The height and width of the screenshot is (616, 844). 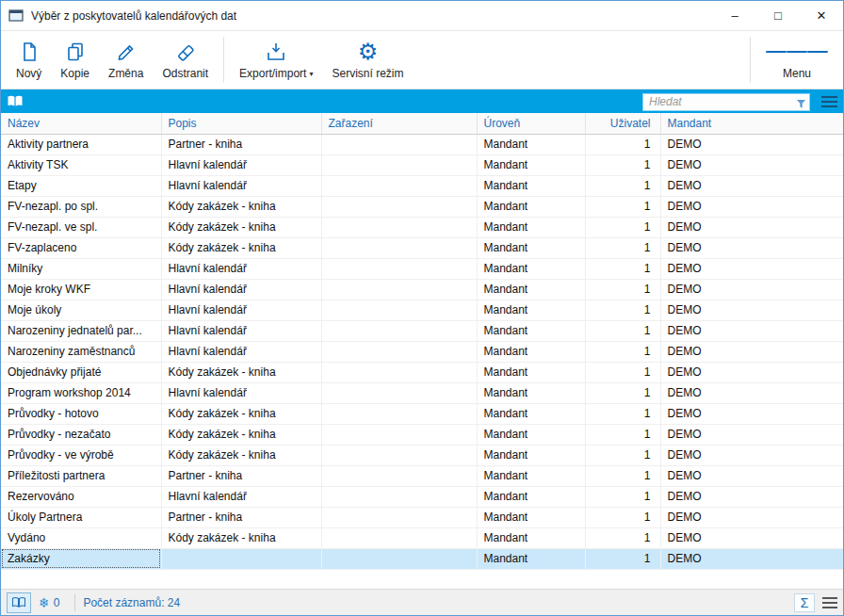 What do you see at coordinates (422, 186) in the screenshot?
I see `table-row: EtapyHlavní kalendářMandant1DEMO` at bounding box center [422, 186].